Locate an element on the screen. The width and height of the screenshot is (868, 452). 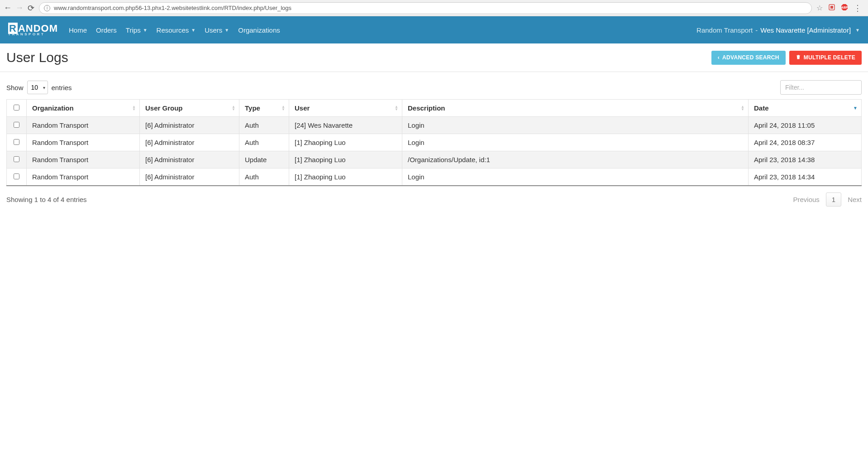
logo-subtitle: TRANSPORT is located at coordinates (33, 34).